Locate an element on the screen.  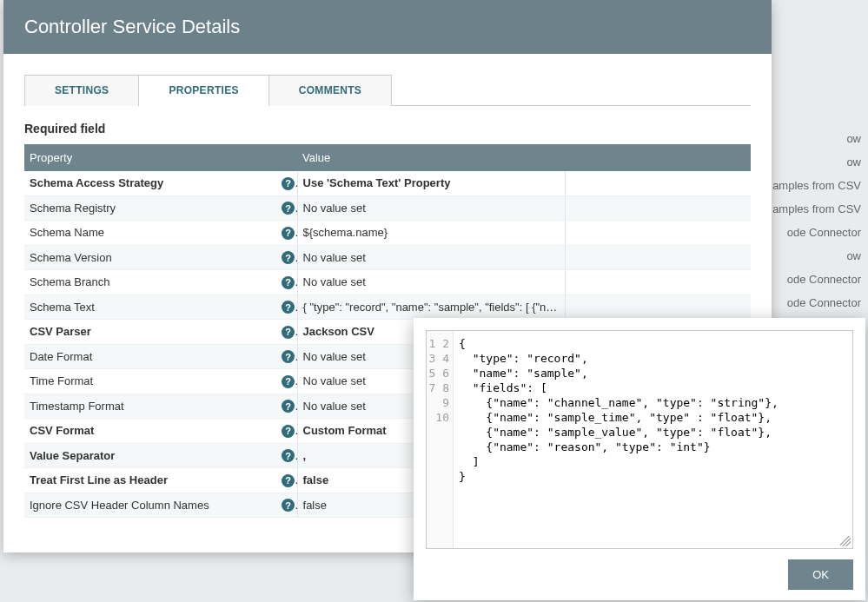
property-name: Value Separator is located at coordinates (150, 455).